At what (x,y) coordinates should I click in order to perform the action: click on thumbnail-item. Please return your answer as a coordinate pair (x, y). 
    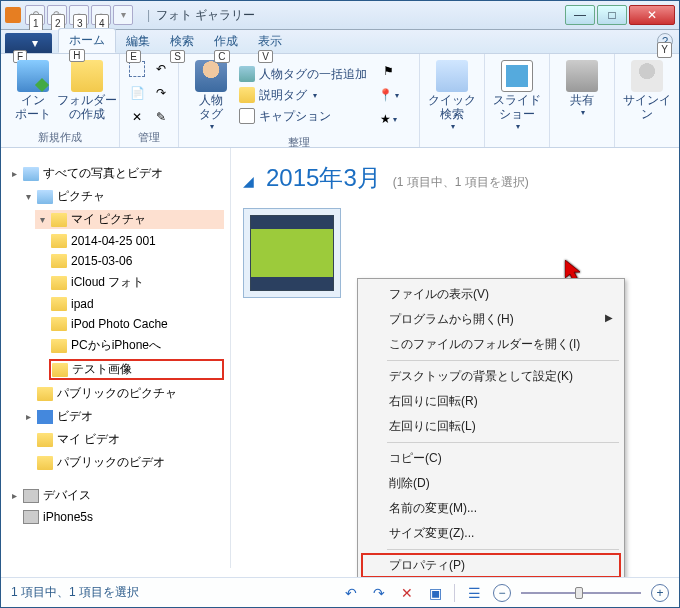
    Looking at the image, I should click on (292, 253).